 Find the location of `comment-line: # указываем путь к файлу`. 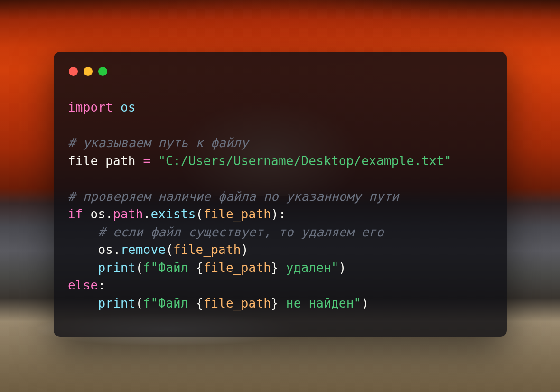

comment-line: # указываем путь к файлу is located at coordinates (158, 143).